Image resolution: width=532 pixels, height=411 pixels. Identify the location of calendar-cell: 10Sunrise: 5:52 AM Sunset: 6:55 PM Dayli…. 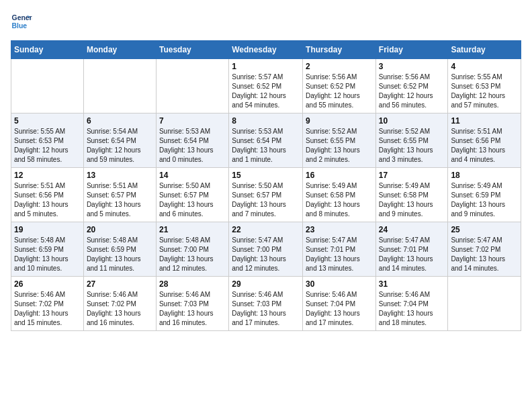
(412, 141).